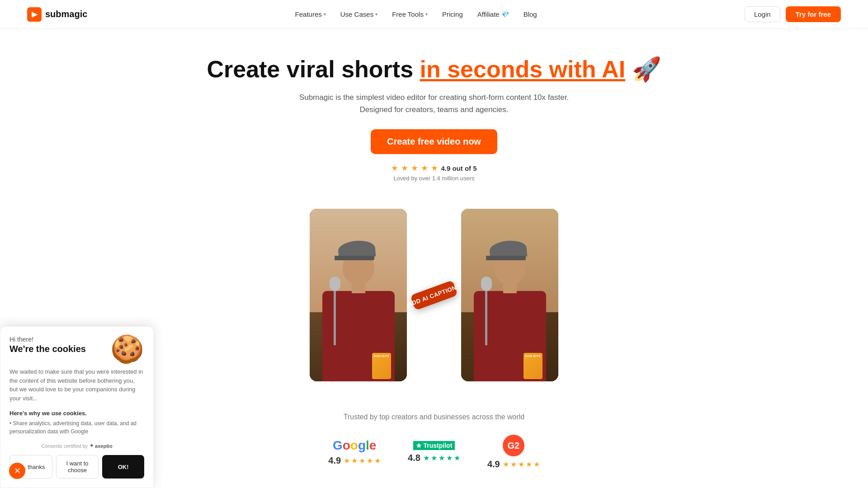 The height and width of the screenshot is (488, 868). I want to click on axeptio-logo: ✦, so click(91, 446).